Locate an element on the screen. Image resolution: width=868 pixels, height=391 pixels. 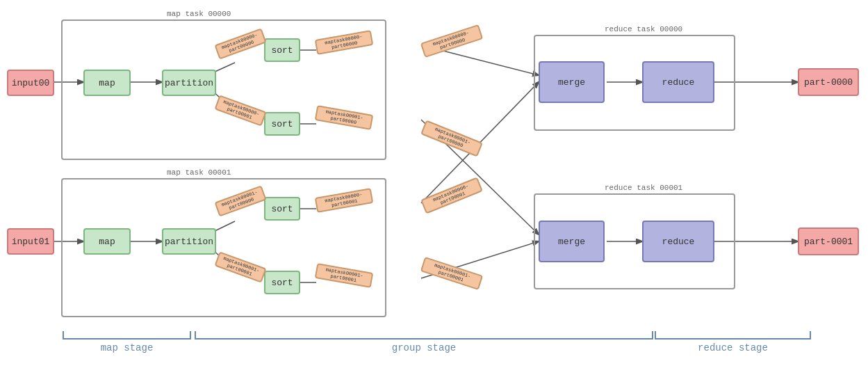
map-stage-bracket: map stage is located at coordinates (126, 342).